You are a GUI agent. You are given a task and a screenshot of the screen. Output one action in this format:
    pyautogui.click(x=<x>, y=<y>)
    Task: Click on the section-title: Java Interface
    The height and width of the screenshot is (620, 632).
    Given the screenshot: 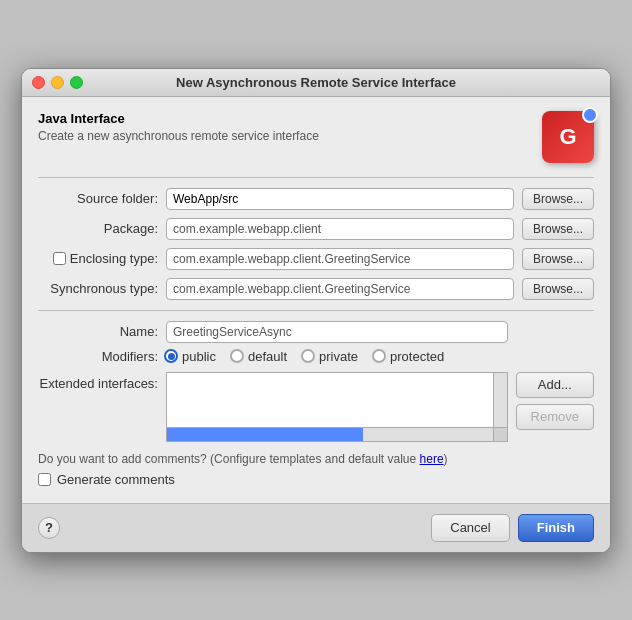 What is the action you would take?
    pyautogui.click(x=178, y=118)
    